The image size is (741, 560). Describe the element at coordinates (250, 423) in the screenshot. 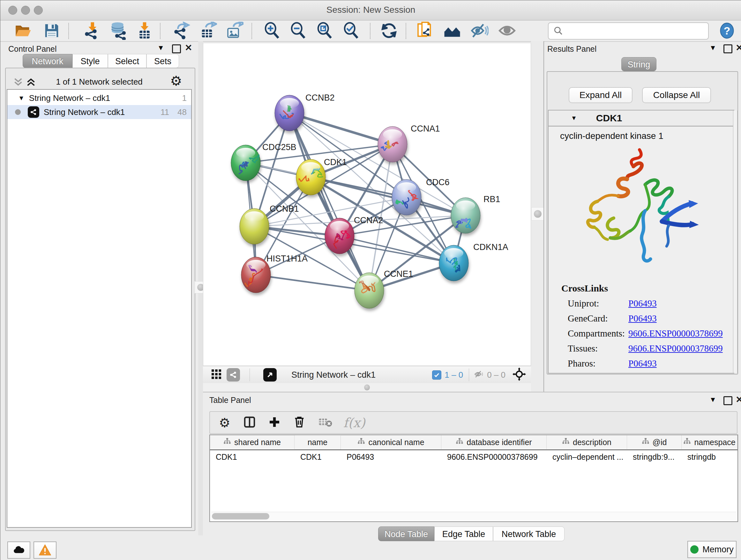

I see `show-columns-icon` at that location.